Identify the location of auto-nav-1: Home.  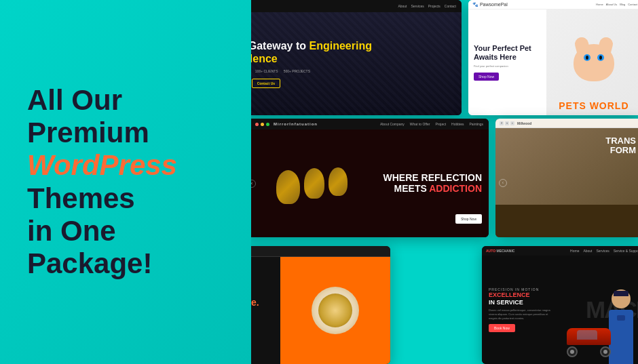
(574, 251).